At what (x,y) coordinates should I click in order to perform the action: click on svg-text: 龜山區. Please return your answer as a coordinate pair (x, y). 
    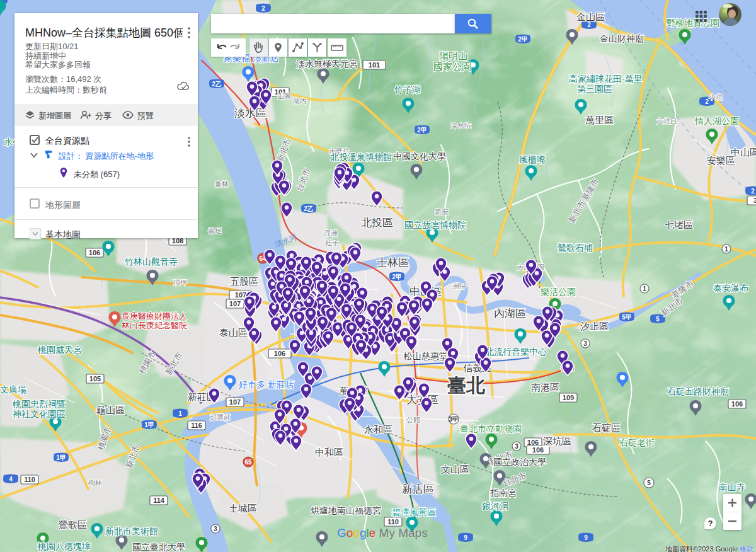
    Looking at the image, I should click on (111, 410).